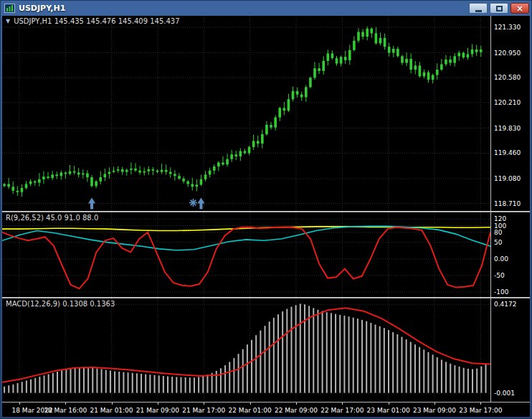  Describe the element at coordinates (296, 410) in the screenshot. I see `time-label: 22 Mar 09:00` at that location.